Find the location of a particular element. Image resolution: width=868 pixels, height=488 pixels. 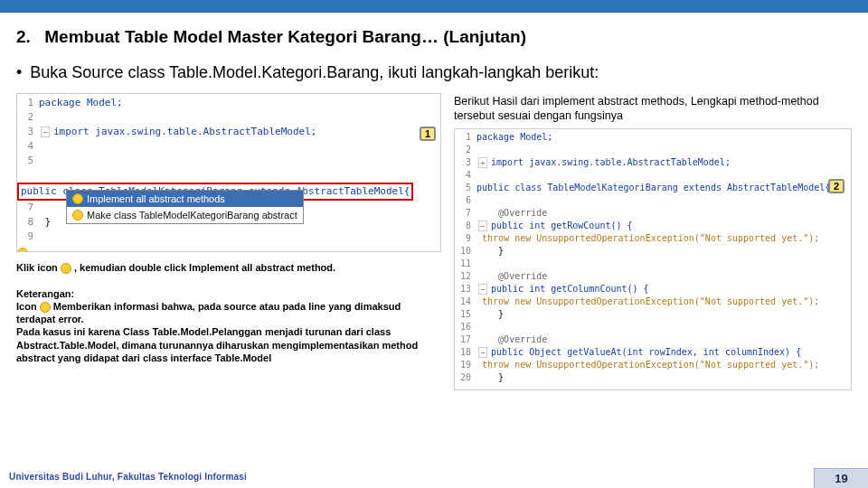

instruction-text: Buka Source class Table.Model.Kategori.B… is located at coordinates (315, 72).